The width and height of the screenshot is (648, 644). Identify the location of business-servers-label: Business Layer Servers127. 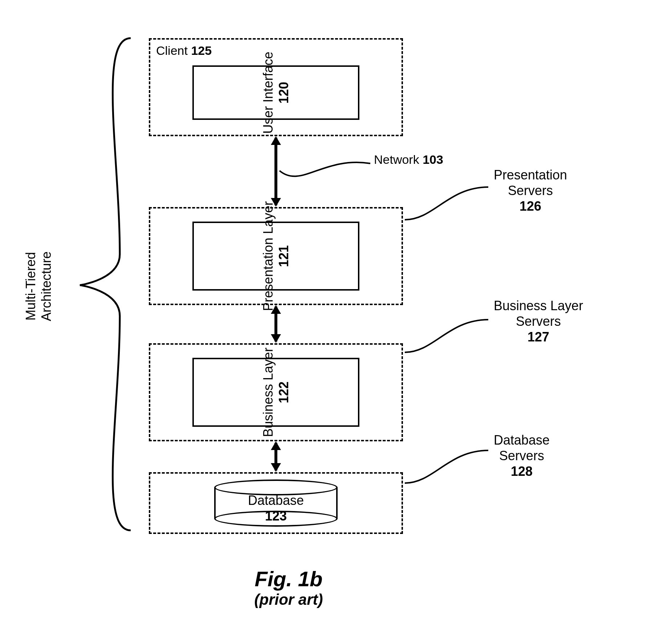
(538, 321).